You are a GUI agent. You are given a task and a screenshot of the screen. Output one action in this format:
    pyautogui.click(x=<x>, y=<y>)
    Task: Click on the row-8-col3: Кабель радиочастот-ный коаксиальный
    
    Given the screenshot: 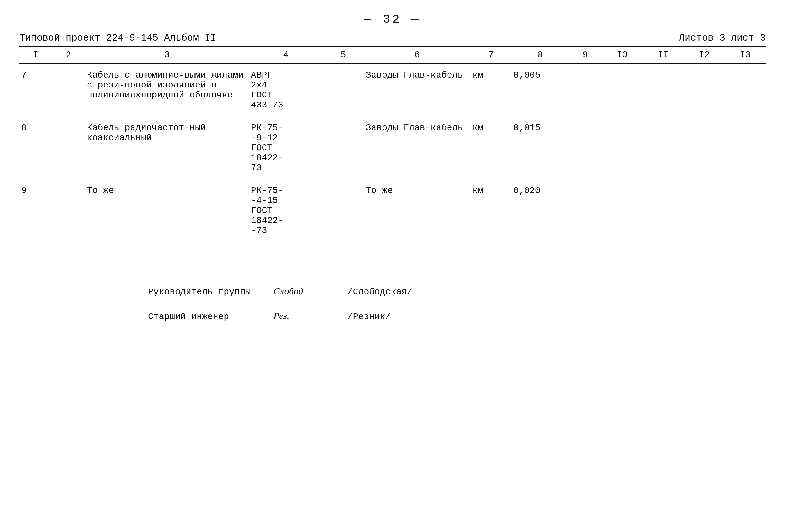 What is the action you would take?
    pyautogui.click(x=167, y=148)
    